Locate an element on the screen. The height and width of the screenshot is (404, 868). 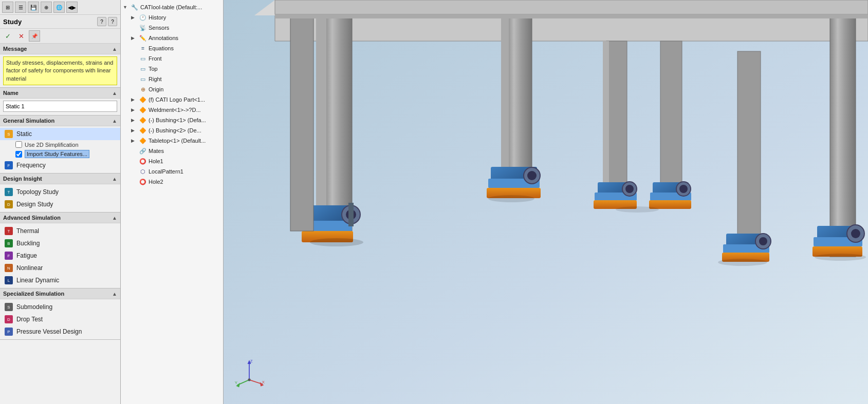
topology-icon: T is located at coordinates (9, 192).